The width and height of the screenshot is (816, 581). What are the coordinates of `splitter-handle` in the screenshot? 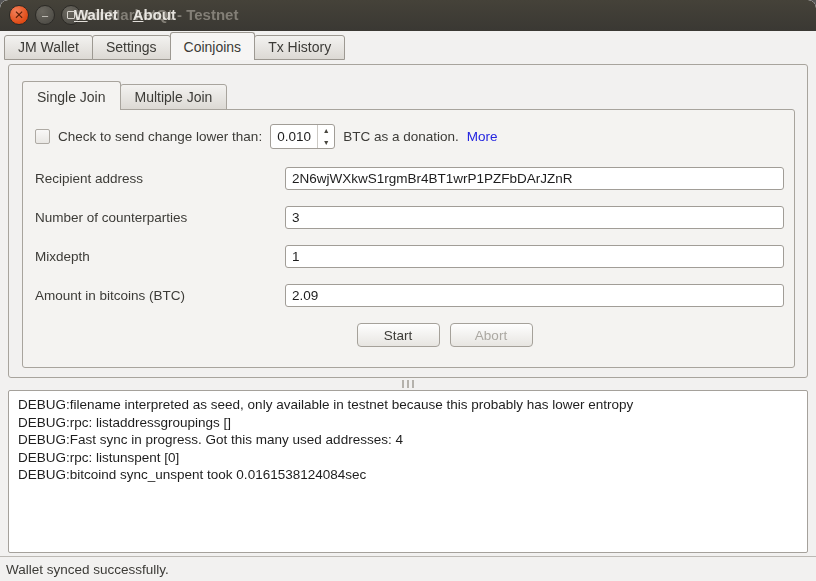 It's located at (408, 384).